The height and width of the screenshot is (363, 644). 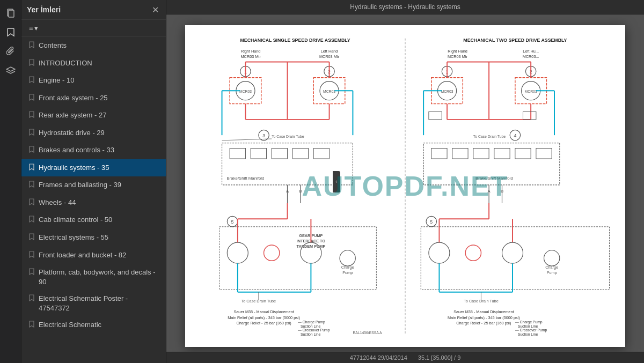 What do you see at coordinates (264, 136) in the screenshot?
I see `svg-text: 3` at bounding box center [264, 136].